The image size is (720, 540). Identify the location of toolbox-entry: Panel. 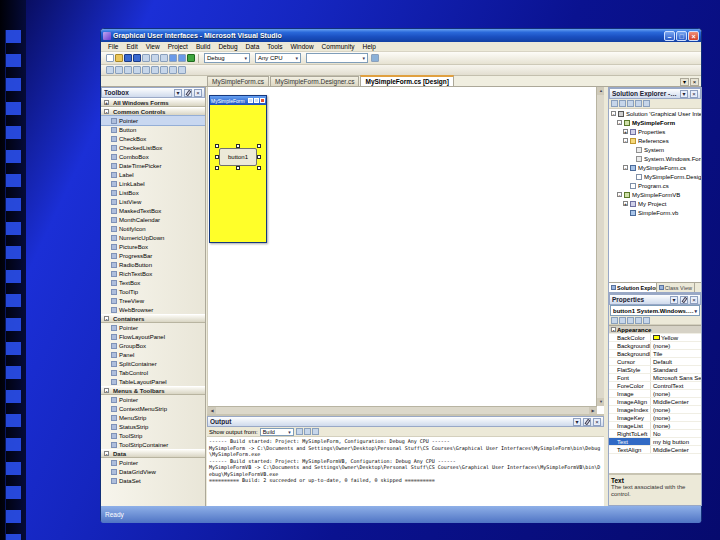
(153, 354).